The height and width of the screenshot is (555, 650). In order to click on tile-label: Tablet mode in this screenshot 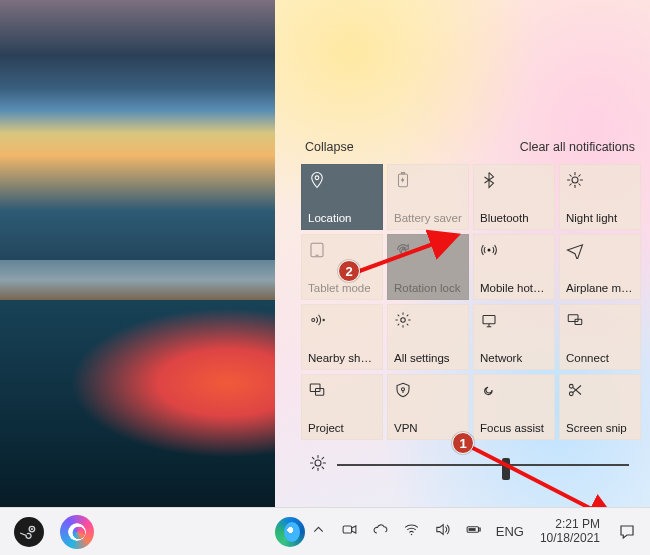, I will do `click(342, 288)`.